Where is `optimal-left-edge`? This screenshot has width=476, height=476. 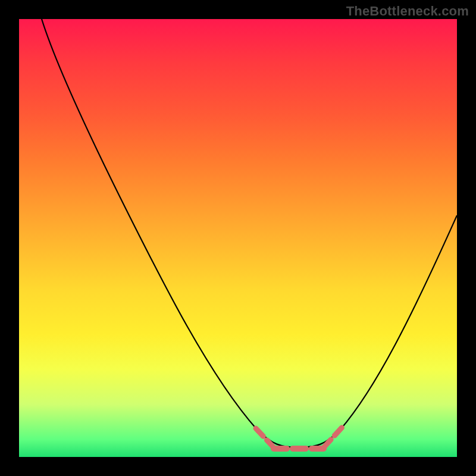 optimal-left-edge is located at coordinates (265, 438).